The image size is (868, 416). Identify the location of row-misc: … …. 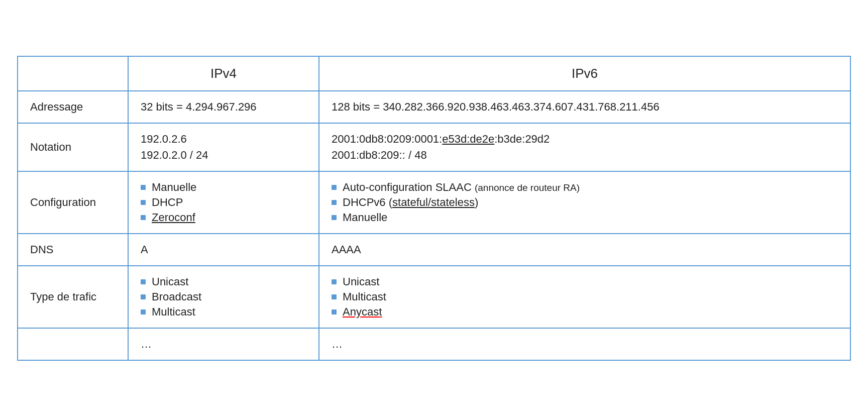
(434, 344).